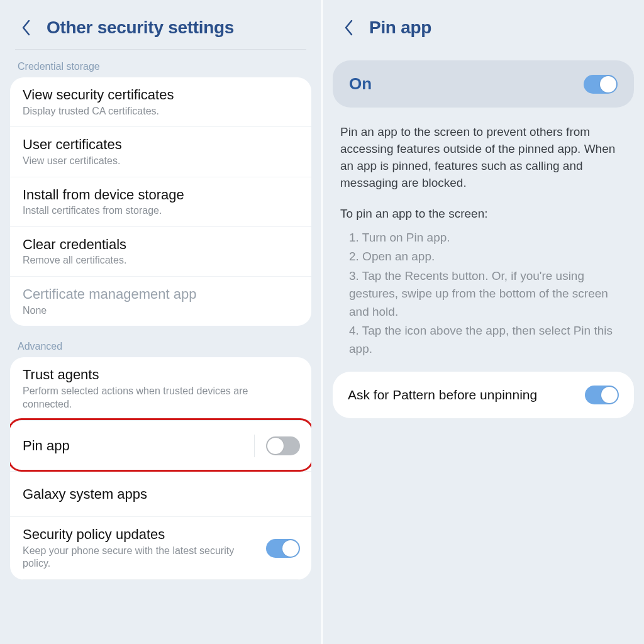 The width and height of the screenshot is (644, 644). Describe the element at coordinates (161, 389) in the screenshot. I see `row-trust-agents: Trust agents Perform selected actions wh…` at that location.